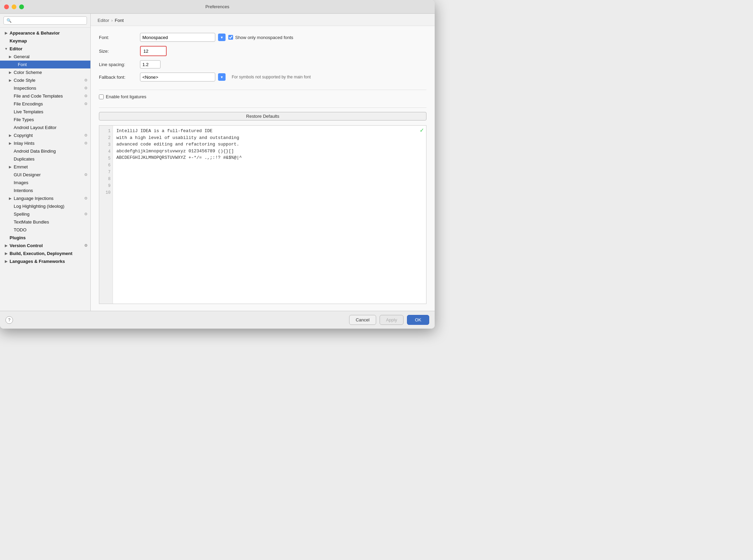 This screenshot has width=753, height=560. What do you see at coordinates (45, 253) in the screenshot?
I see `sidebar-item-build-execution-deployment: ▶Build, Execution, Deployment` at bounding box center [45, 253].